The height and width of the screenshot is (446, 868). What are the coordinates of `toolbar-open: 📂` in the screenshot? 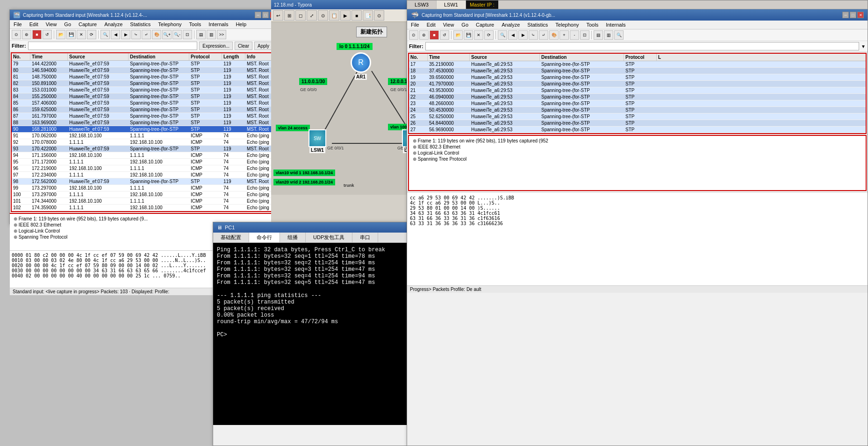 It's located at (61, 35).